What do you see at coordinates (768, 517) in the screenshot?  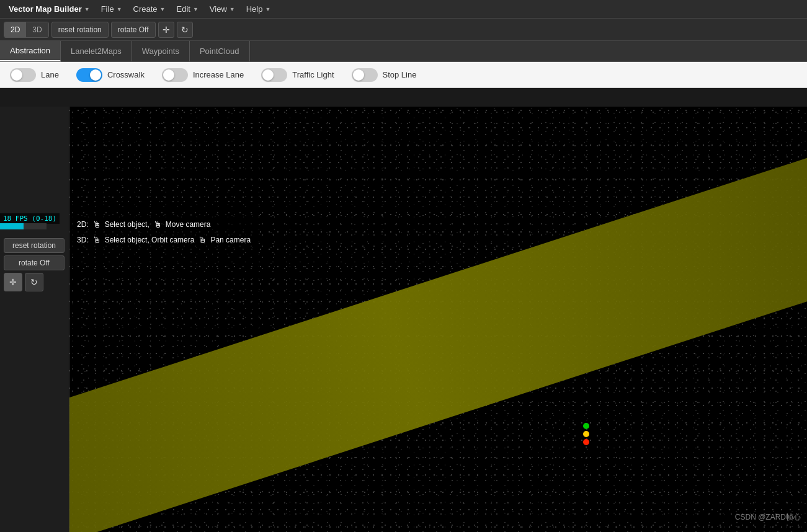 I see `watermark-text: CSDN @ZARD帧心` at bounding box center [768, 517].